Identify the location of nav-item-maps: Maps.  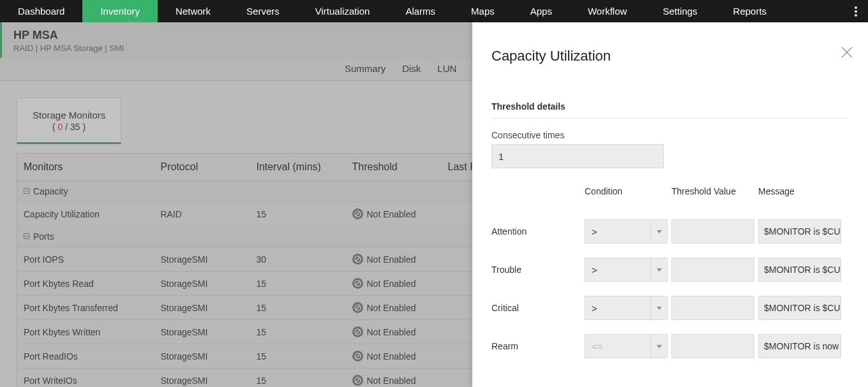
(483, 11).